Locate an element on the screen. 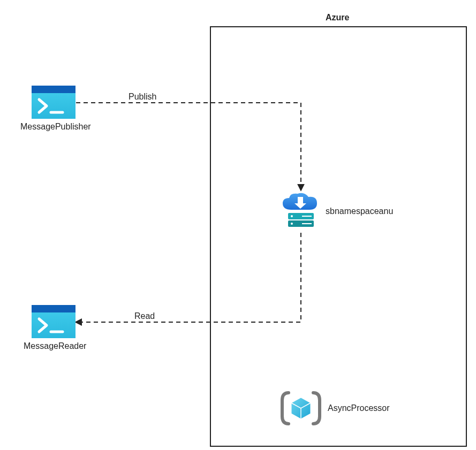 Image resolution: width=476 pixels, height=450 pixels. terminal-reader-icon is located at coordinates (54, 322).